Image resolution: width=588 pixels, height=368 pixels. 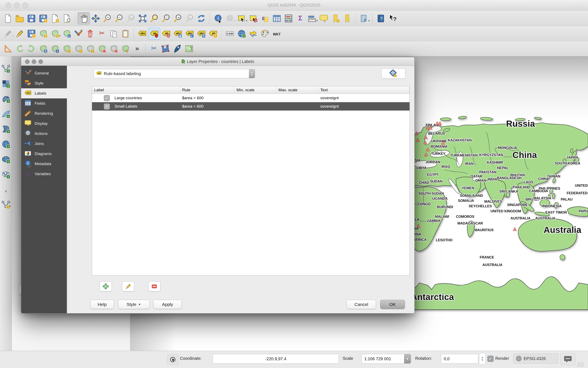 What do you see at coordinates (67, 34) in the screenshot?
I see `node-tool-icon: ▸` at bounding box center [67, 34].